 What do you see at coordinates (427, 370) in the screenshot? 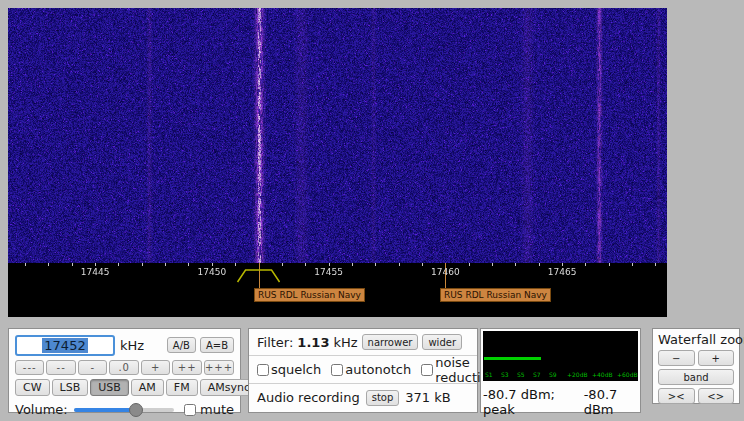
I see `noise-reduction-checkbox` at bounding box center [427, 370].